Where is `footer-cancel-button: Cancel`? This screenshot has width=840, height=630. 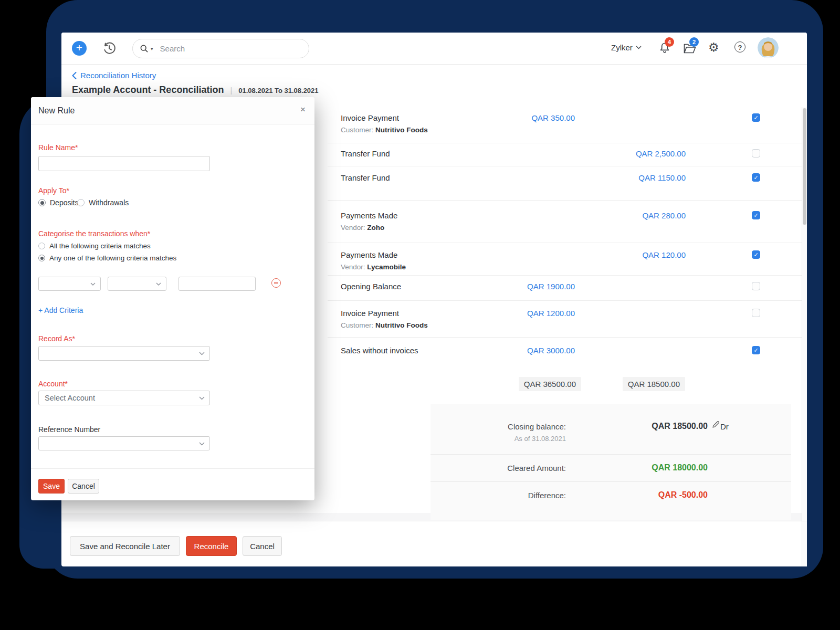 footer-cancel-button: Cancel is located at coordinates (262, 546).